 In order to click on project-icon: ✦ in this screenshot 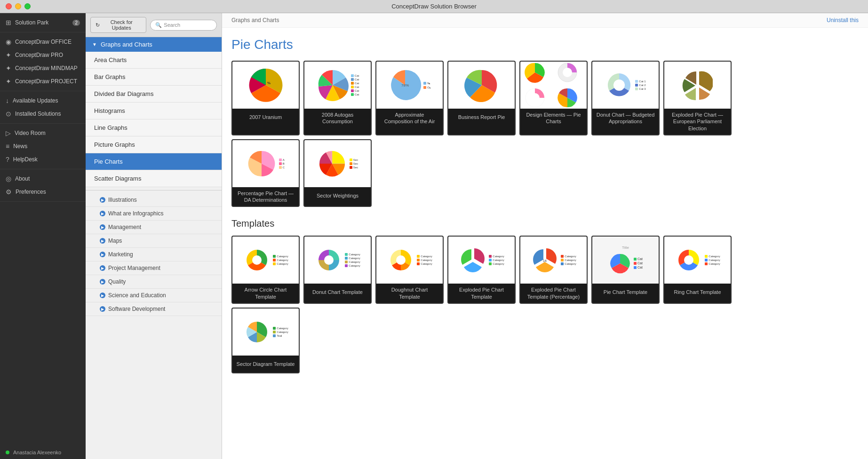, I will do `click(8, 81)`.